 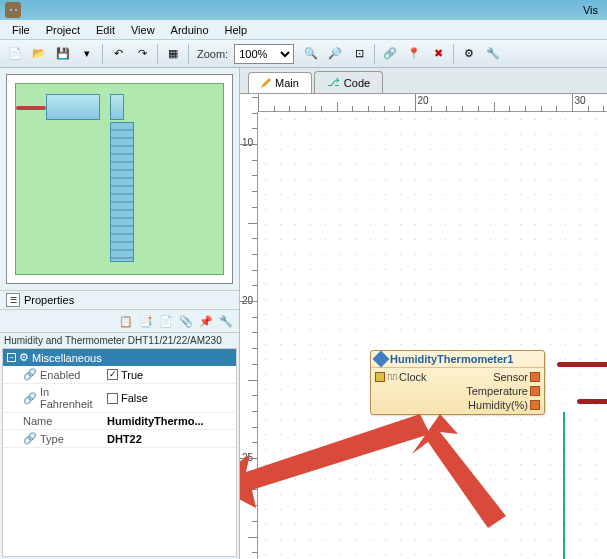 What do you see at coordinates (311, 54) in the screenshot?
I see `zoom-in-button: 🔍` at bounding box center [311, 54].